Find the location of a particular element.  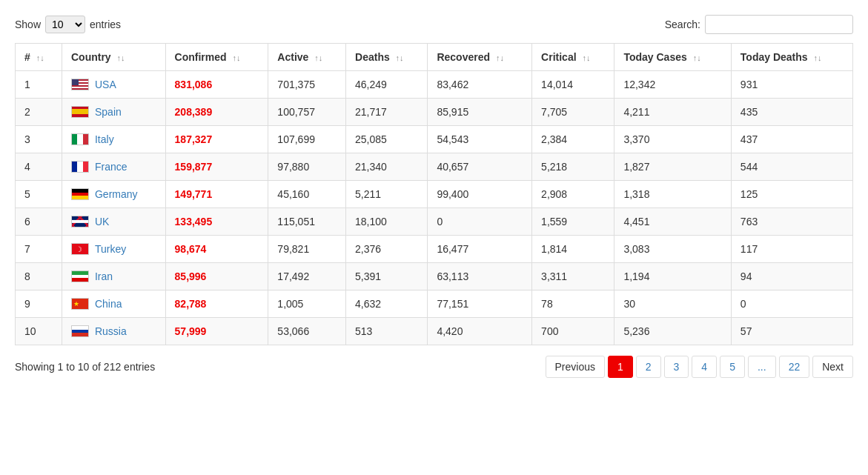

cell-deaths: 21,717 is located at coordinates (387, 113).